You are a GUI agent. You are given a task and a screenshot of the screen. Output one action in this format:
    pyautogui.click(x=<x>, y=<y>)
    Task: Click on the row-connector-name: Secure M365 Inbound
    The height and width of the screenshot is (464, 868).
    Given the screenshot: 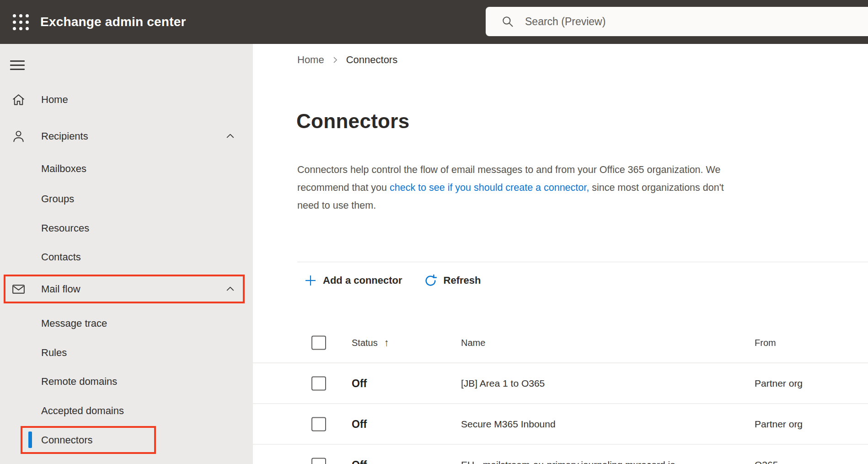 What is the action you would take?
    pyautogui.click(x=509, y=424)
    